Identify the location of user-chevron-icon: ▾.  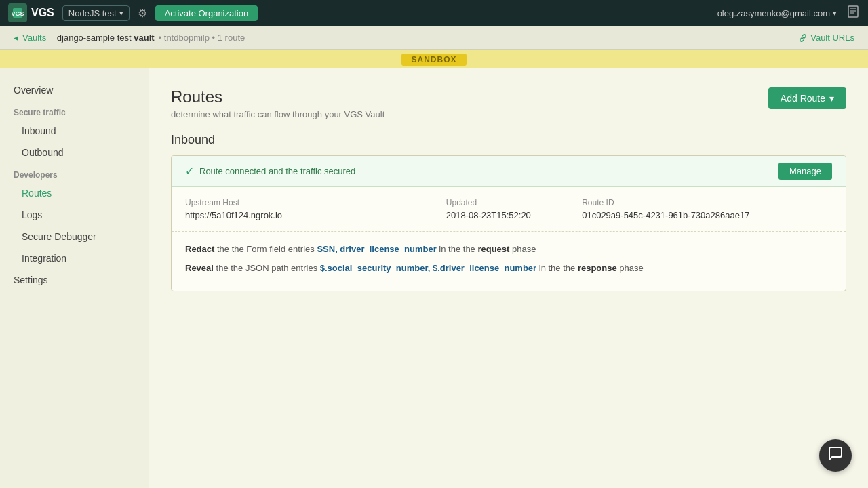
(835, 14).